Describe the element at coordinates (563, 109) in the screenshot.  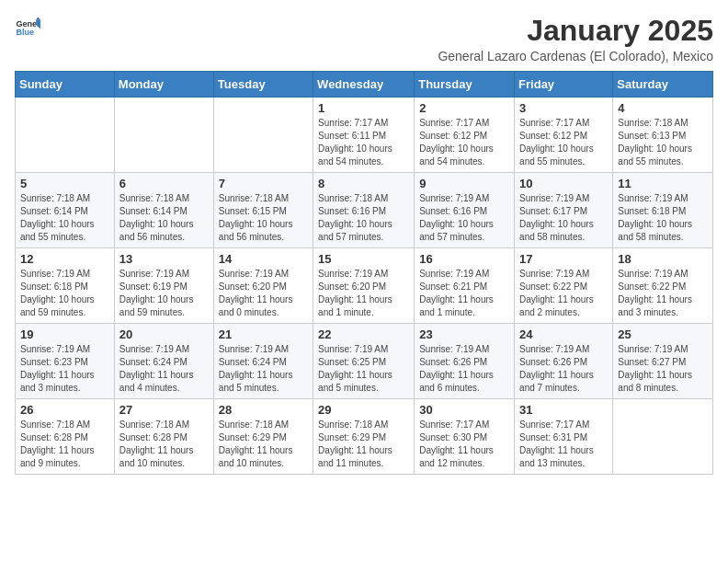
I see `day-number: 3` at that location.